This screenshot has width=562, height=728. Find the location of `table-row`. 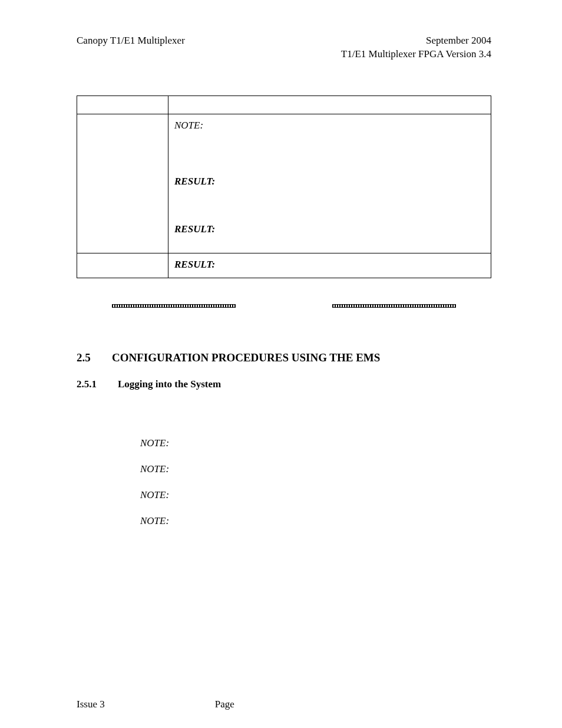

table-row is located at coordinates (284, 105).